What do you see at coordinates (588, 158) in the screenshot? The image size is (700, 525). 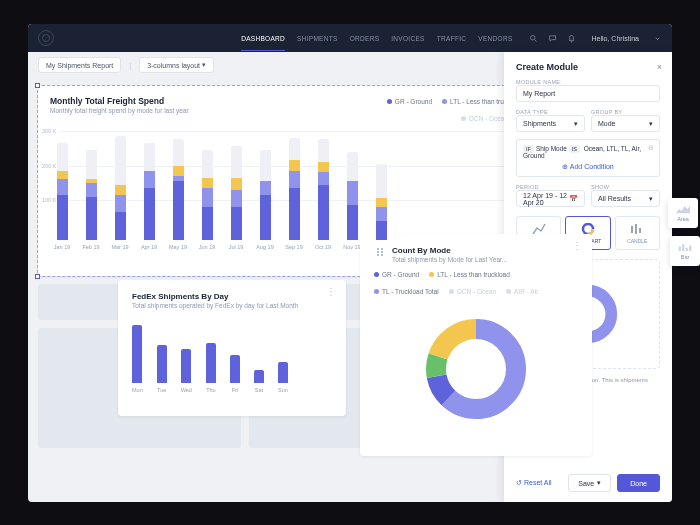 I see `condition-row: IFShip Mode IS Ocean, LTL, TL, Air, Grou…` at bounding box center [588, 158].